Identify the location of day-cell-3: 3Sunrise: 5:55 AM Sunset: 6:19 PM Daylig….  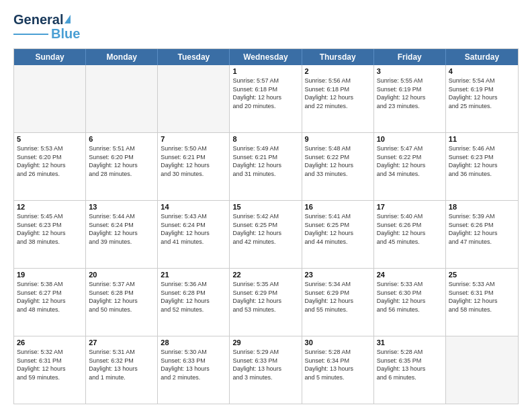
(410, 99).